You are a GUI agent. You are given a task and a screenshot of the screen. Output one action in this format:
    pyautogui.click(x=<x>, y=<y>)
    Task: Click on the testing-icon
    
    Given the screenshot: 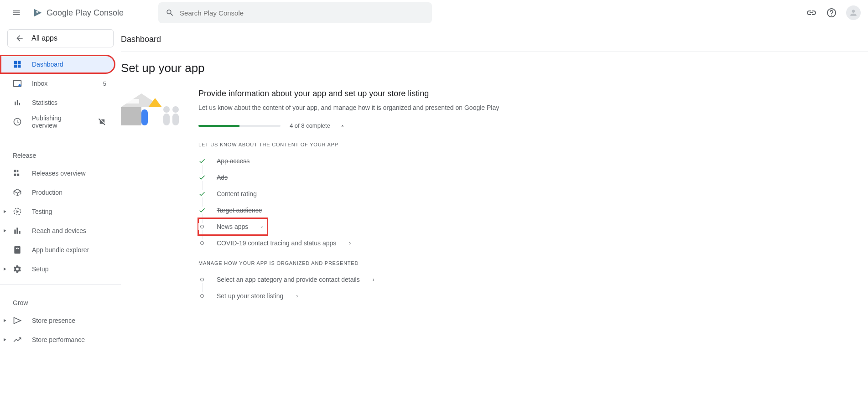 What is the action you would take?
    pyautogui.click(x=17, y=212)
    